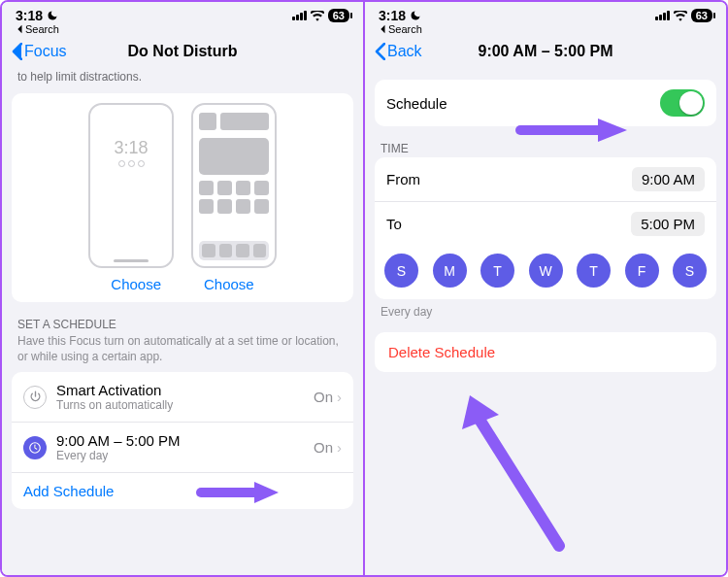  What do you see at coordinates (402, 270) in the screenshot?
I see `day-sunday: S` at bounding box center [402, 270].